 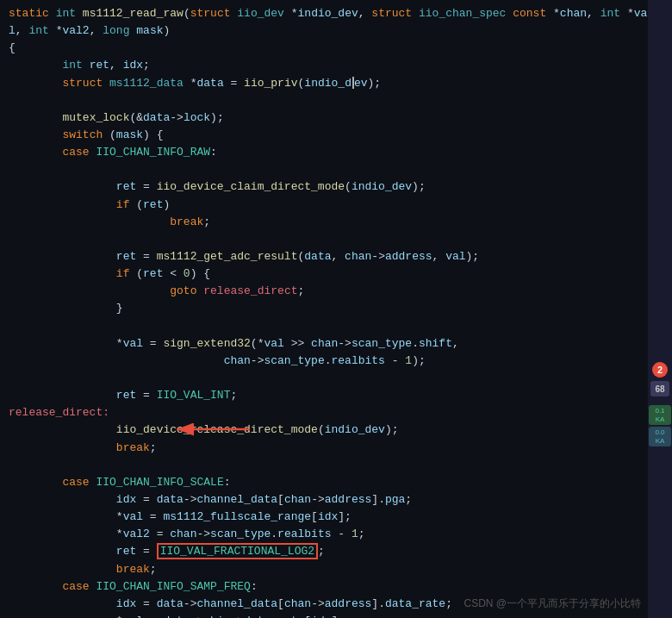 What do you see at coordinates (660, 415) in the screenshot?
I see `mini-badge-1: 0.1KA` at bounding box center [660, 415].